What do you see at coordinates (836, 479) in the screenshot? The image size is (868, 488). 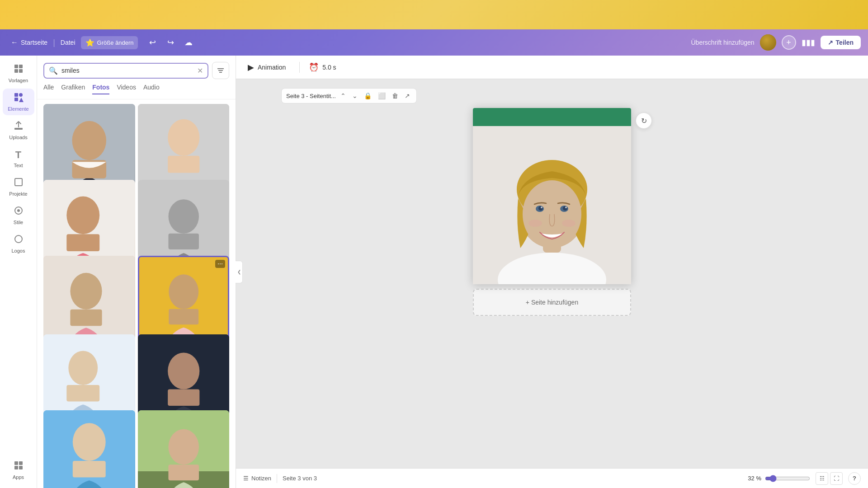 I see `fullscreen-button: ⛶` at bounding box center [836, 479].